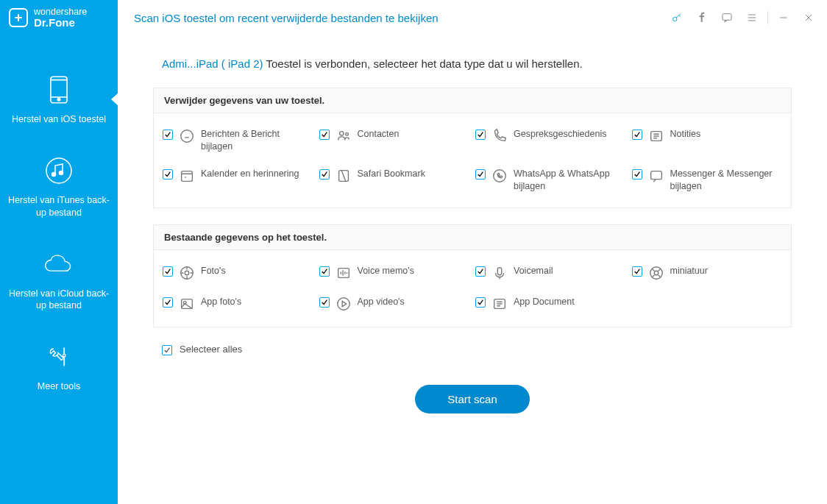 The height and width of the screenshot is (504, 827). Describe the element at coordinates (472, 238) in the screenshot. I see `panel-header: Bestaande gegevens op het toestel.` at that location.